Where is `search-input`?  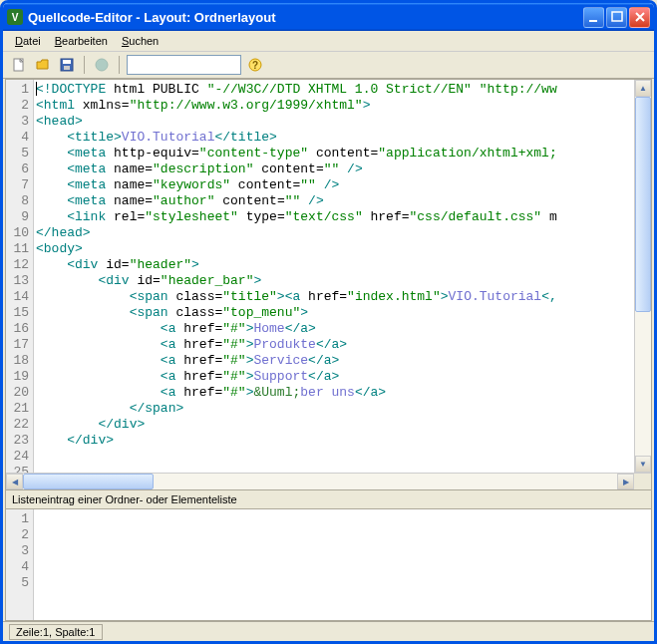 search-input is located at coordinates (183, 65).